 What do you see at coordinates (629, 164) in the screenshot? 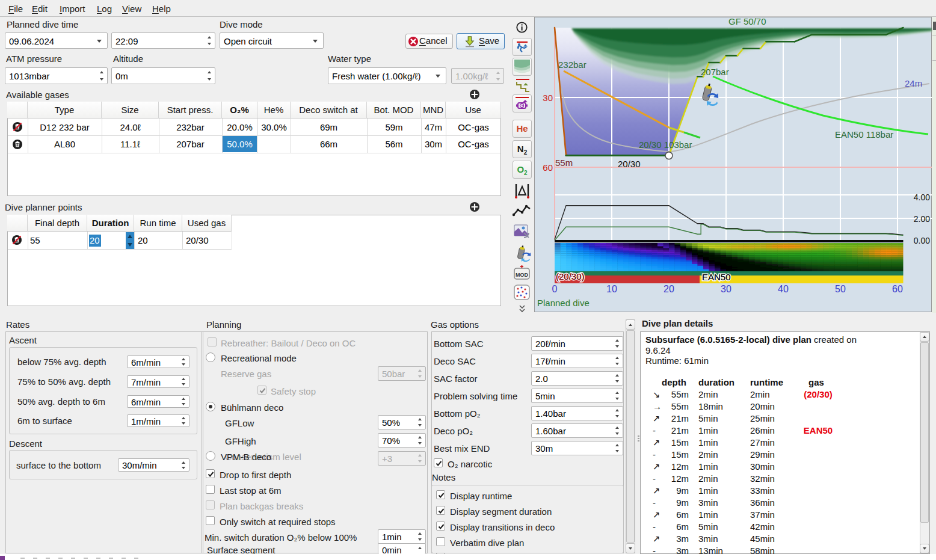
I see `svg-text: 20/30` at bounding box center [629, 164].